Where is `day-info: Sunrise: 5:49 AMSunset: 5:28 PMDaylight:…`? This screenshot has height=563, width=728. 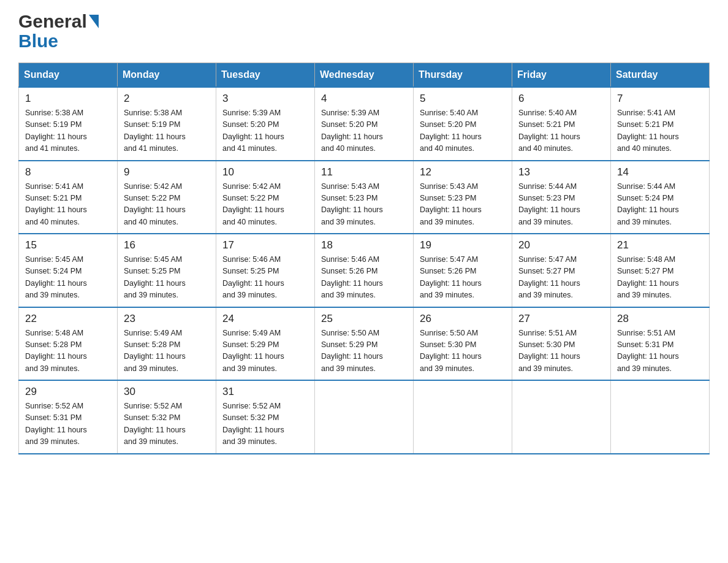 day-info: Sunrise: 5:49 AMSunset: 5:28 PMDaylight:… is located at coordinates (167, 351).